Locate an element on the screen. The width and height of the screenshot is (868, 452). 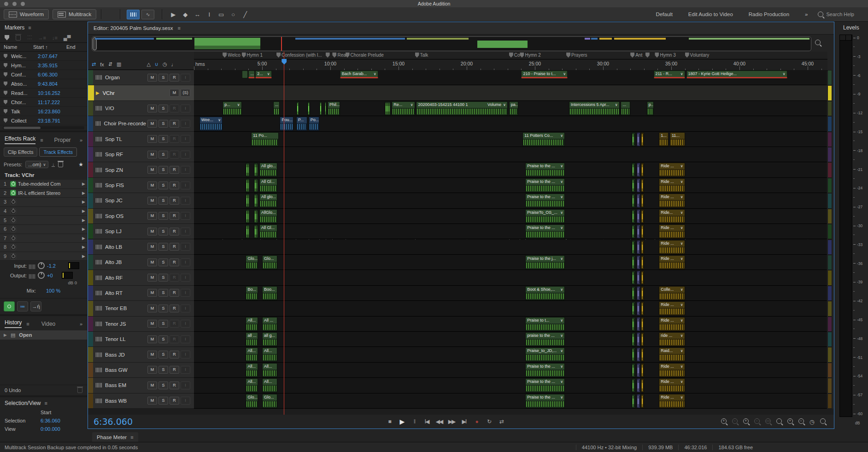
track-lane: AllGlo...PraiseTo_OS_...∨Ride...∨ is located at coordinates (510, 217).